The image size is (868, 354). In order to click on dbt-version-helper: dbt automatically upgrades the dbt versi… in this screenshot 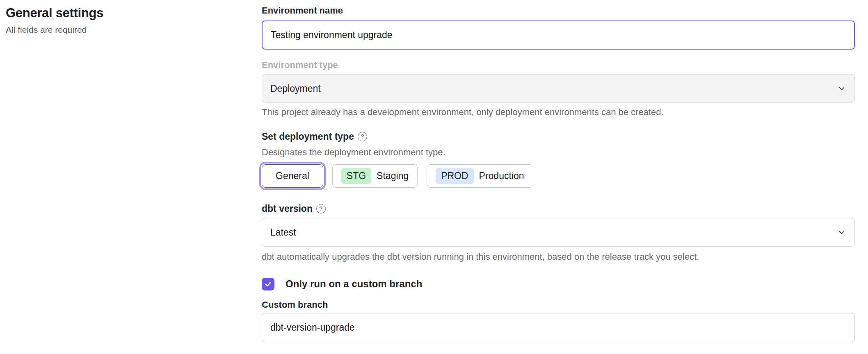, I will do `click(558, 257)`.